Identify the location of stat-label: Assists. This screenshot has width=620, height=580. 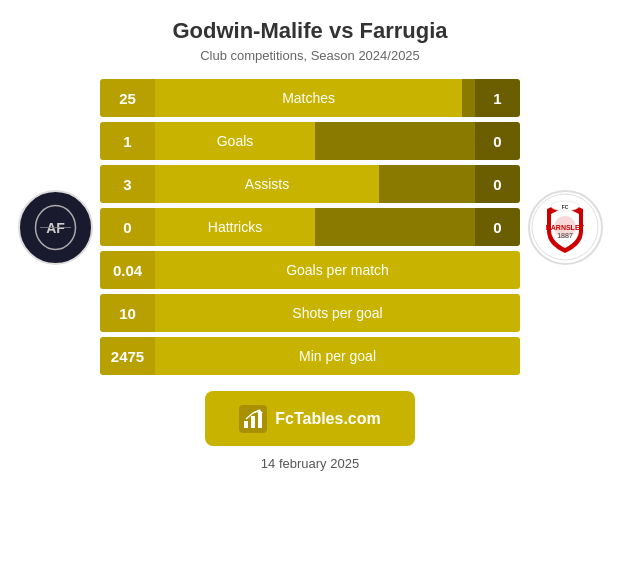
(267, 184).